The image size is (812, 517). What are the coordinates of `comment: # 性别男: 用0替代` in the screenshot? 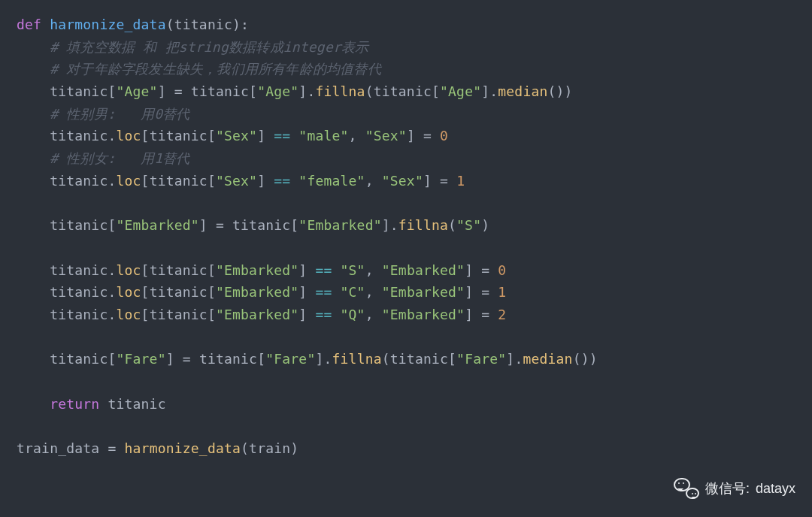 It's located at (120, 114).